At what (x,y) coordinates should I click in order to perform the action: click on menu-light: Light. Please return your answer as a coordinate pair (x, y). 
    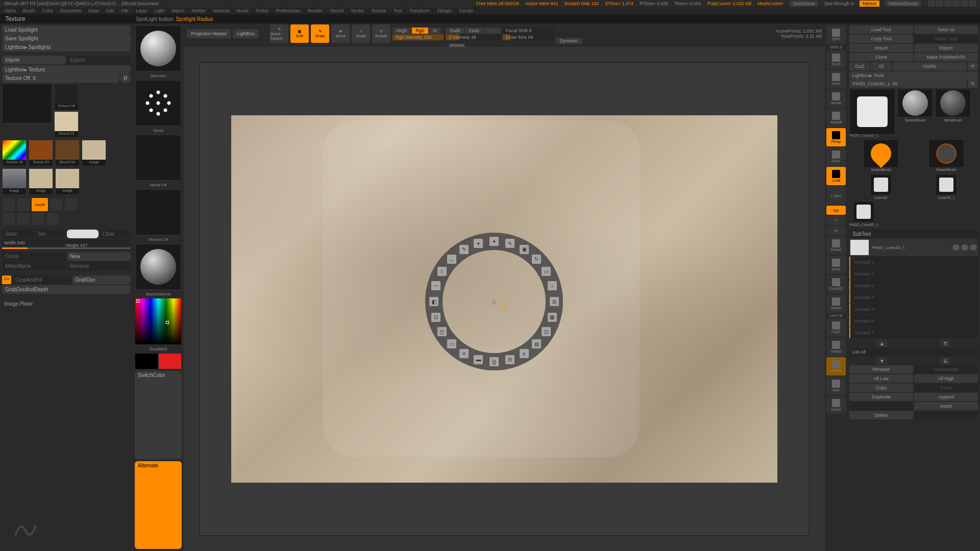
    Looking at the image, I should click on (160, 11).